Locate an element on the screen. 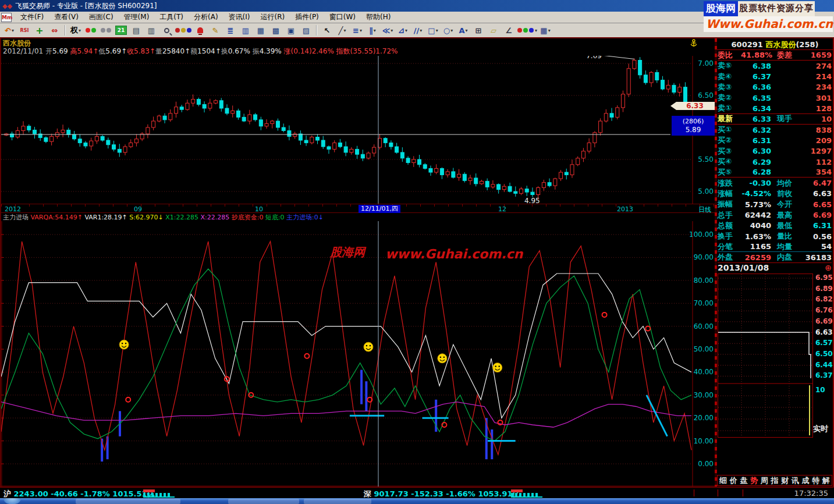 Image resolution: width=834 pixels, height=504 pixels. menu-view: 查看(V) is located at coordinates (66, 17).